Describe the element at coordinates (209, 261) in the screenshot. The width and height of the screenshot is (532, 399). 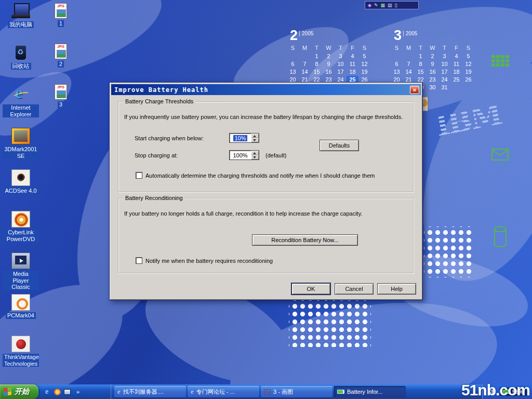
I see `checkbox-label: Notify me when the battery requires reco…` at that location.